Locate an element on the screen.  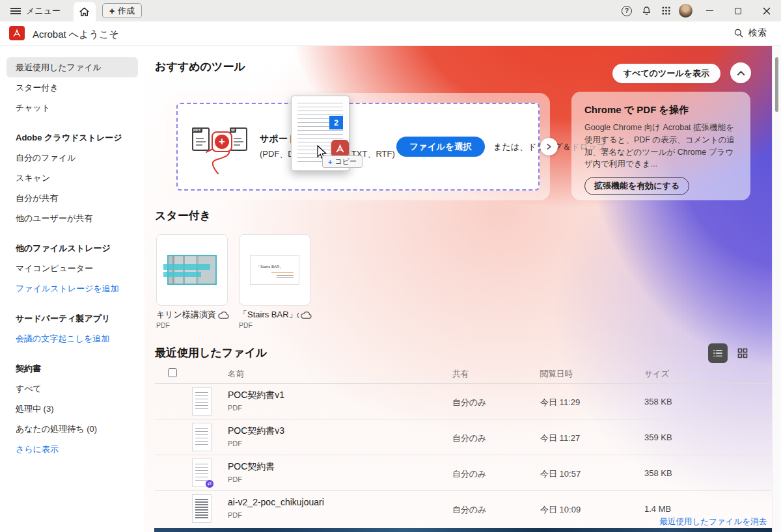
maximize-button is located at coordinates (738, 10).